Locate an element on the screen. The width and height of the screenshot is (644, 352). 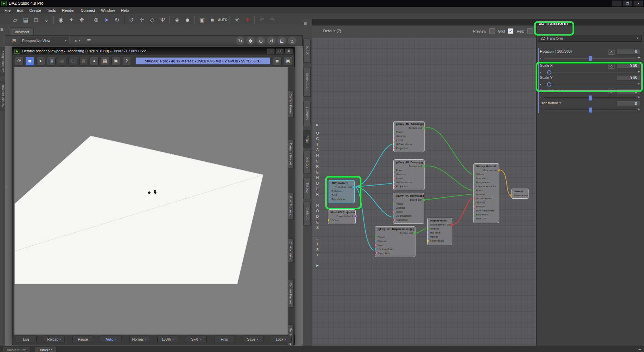
maximize-button: ❐ is located at coordinates (628, 3).